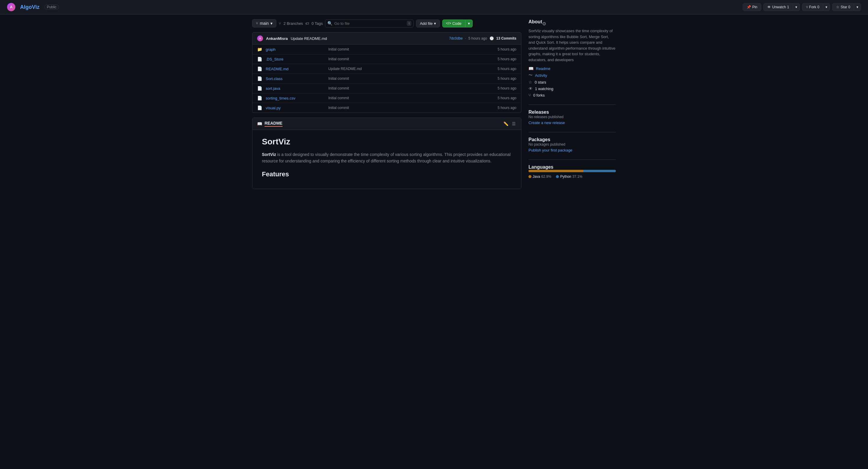 This screenshot has width=868, height=469. What do you see at coordinates (816, 7) in the screenshot?
I see `fork-group: ⑂ Fork 0 ▾` at bounding box center [816, 7].